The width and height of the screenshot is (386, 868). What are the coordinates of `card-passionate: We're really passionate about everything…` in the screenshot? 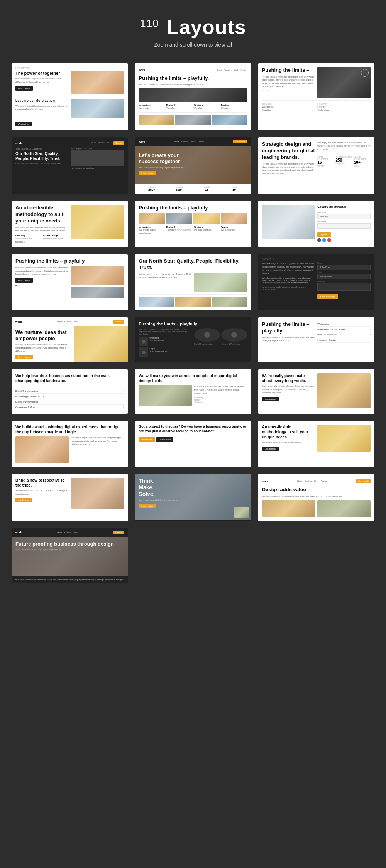 It's located at (317, 392).